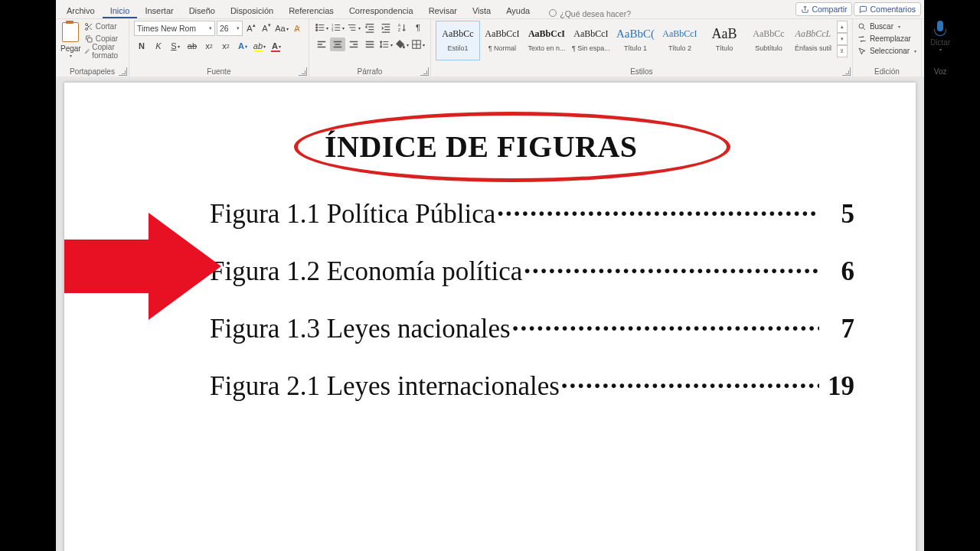  Describe the element at coordinates (532, 324) in the screenshot. I see `toc-row-3: Figura 1.3 Leyes nacionales 7` at that location.